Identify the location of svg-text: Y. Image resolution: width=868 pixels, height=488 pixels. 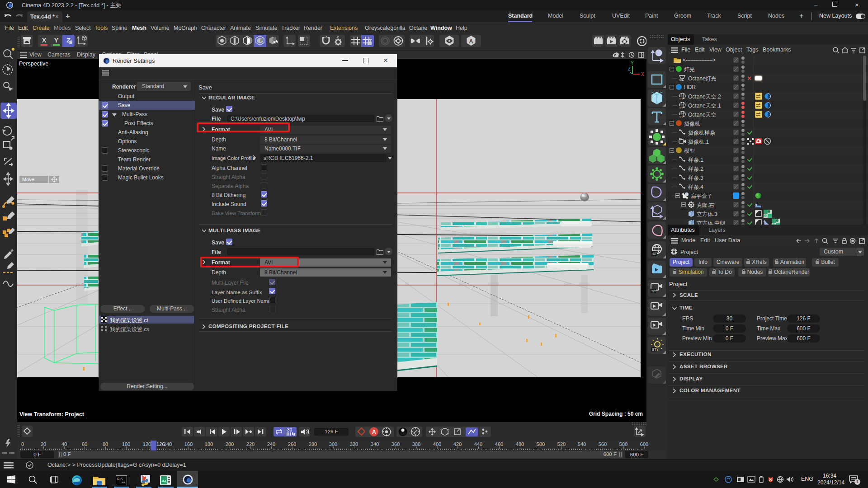
(632, 63).